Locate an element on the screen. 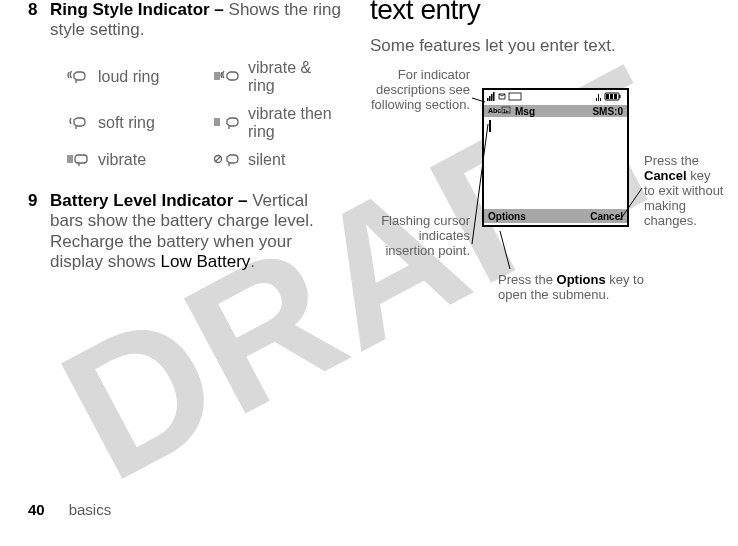 The height and width of the screenshot is (546, 738). list-item-8: 8 Ring Style Indicator – Shows the ring … is located at coordinates (185, 20).